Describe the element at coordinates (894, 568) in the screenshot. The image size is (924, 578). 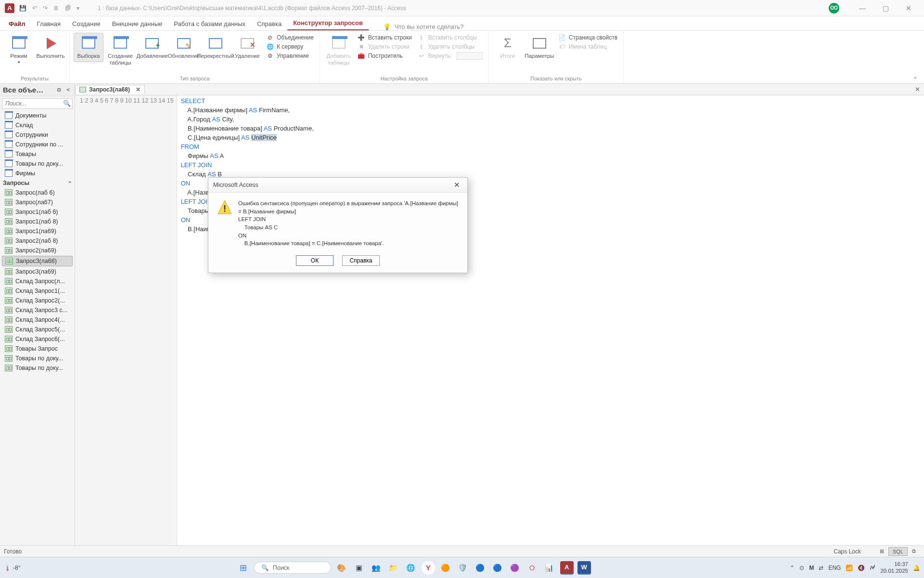
I see `clock: 16:37 20.01.2025` at that location.